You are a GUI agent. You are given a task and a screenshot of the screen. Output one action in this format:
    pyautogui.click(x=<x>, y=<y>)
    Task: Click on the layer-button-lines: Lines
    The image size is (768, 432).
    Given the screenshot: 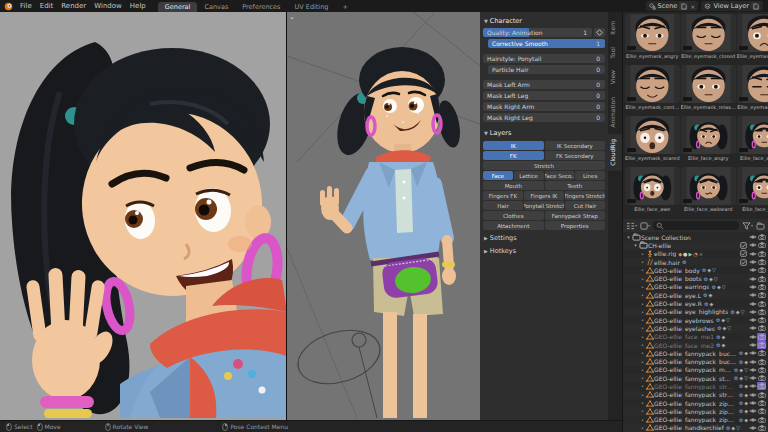 What is the action you would take?
    pyautogui.click(x=590, y=176)
    